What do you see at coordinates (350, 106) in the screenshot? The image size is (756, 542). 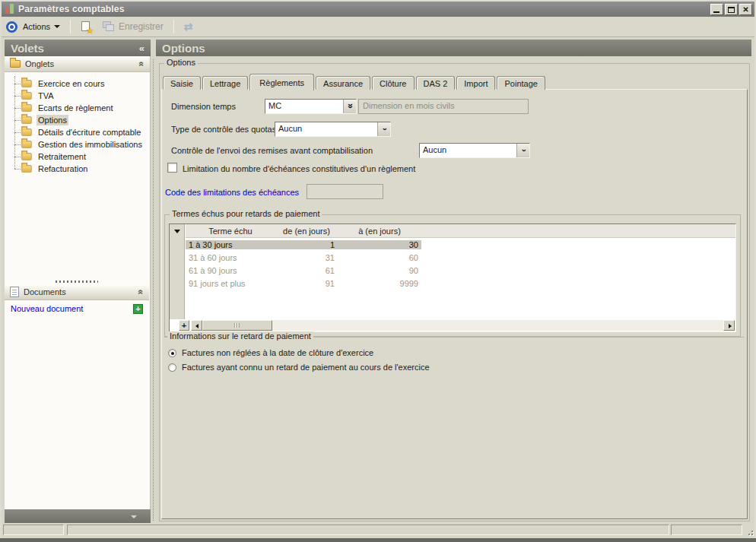 I see `combo-dropdown-button: «` at bounding box center [350, 106].